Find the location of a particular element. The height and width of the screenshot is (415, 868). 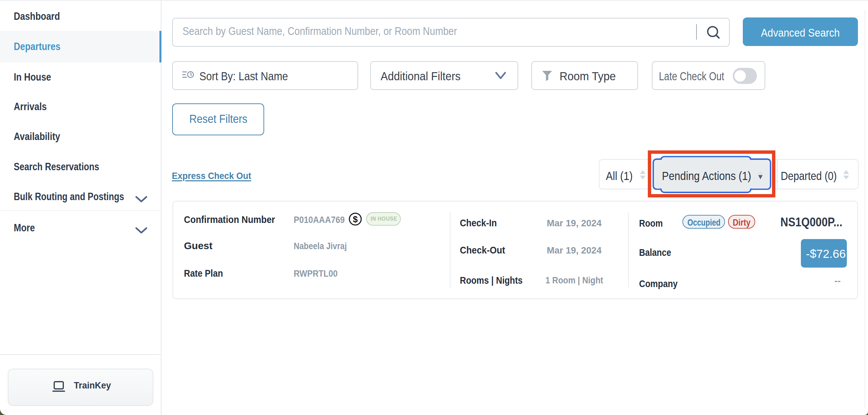

svg-text: Pending Actions (1) is located at coordinates (706, 176).